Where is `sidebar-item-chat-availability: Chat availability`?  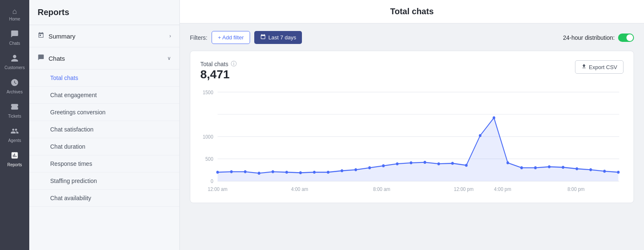 sidebar-item-chat-availability: Chat availability is located at coordinates (105, 198).